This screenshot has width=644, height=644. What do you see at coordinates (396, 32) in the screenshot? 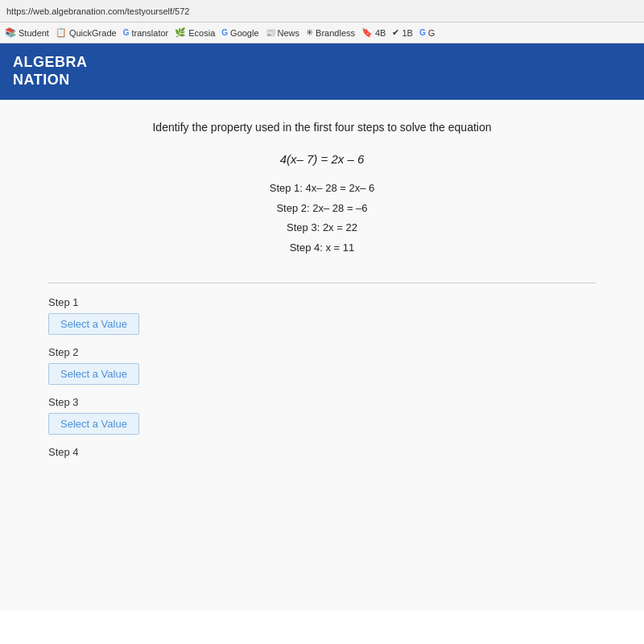
I see `check-icon: ✔` at bounding box center [396, 32].